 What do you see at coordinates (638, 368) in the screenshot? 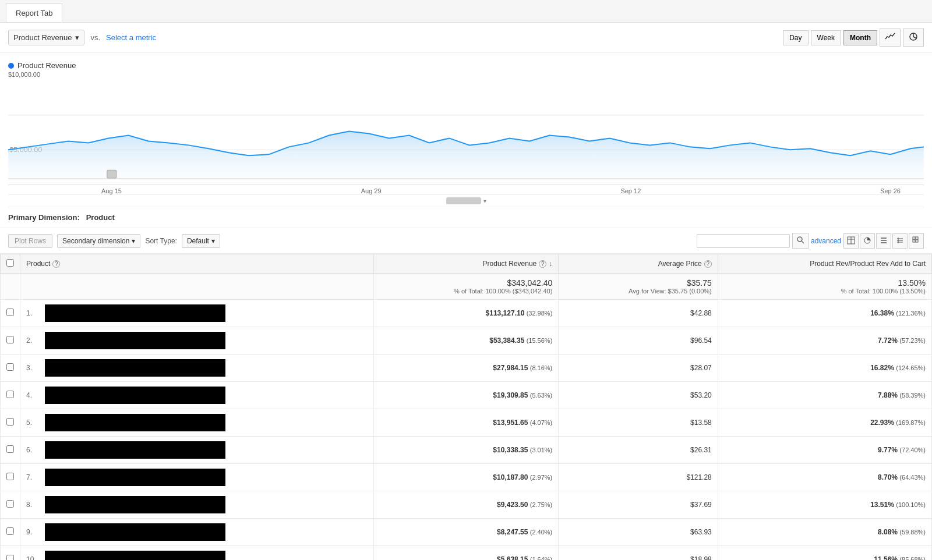
I see `avg-price-cell: $28.07` at bounding box center [638, 368].